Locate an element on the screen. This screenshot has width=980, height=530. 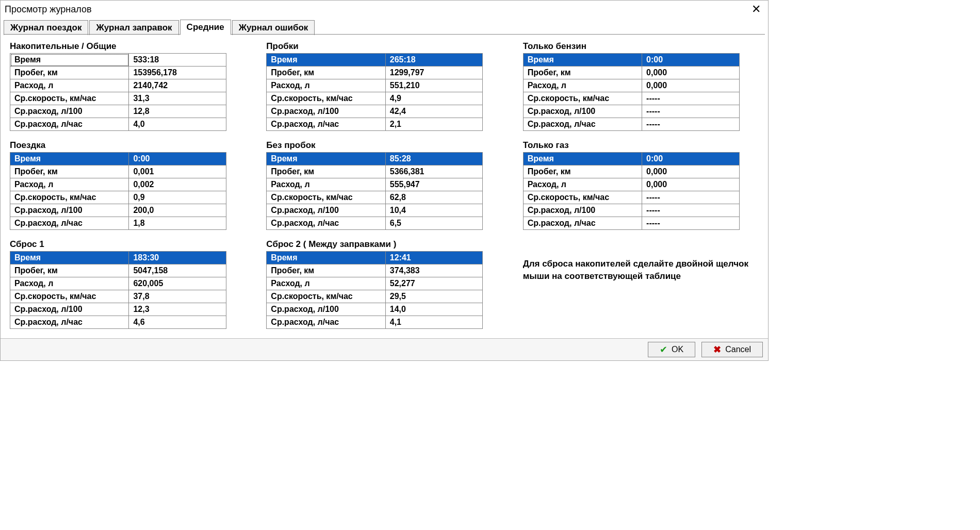
block-title-reset1: Сброс 1 is located at coordinates (128, 244).